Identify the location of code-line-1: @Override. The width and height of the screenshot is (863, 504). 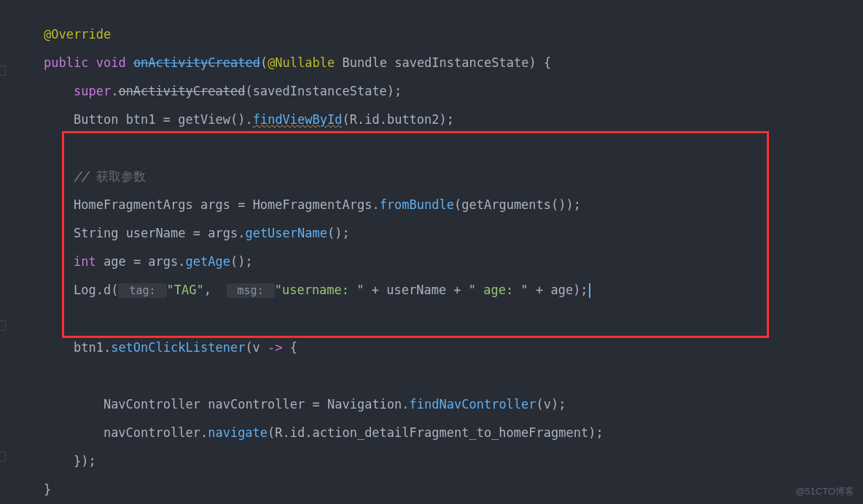
(432, 35).